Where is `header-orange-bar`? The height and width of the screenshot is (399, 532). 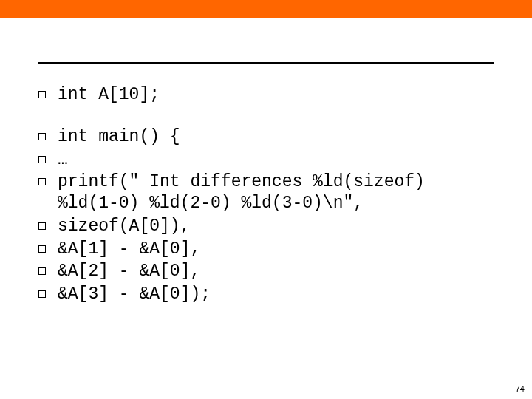
header-orange-bar is located at coordinates (266, 9).